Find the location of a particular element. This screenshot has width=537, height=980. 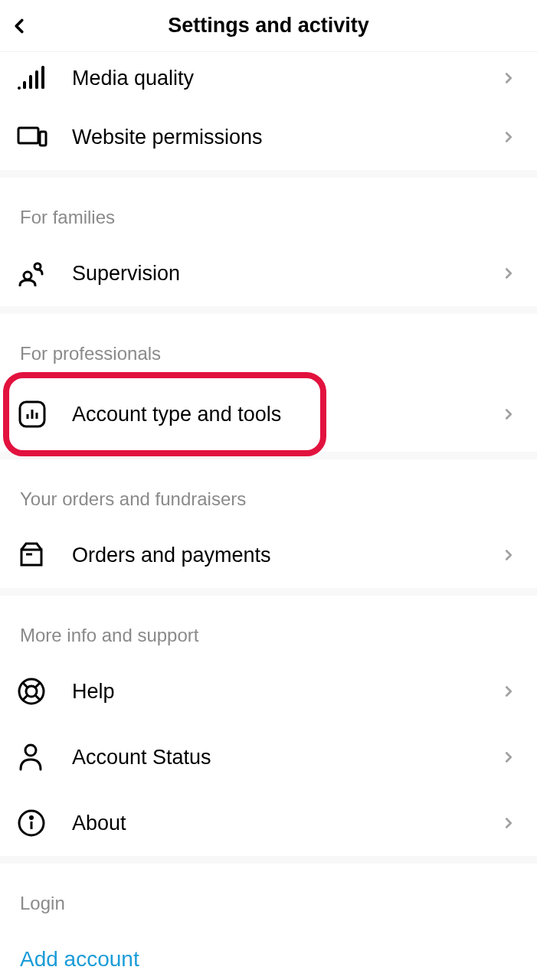

back-button is located at coordinates (19, 26).